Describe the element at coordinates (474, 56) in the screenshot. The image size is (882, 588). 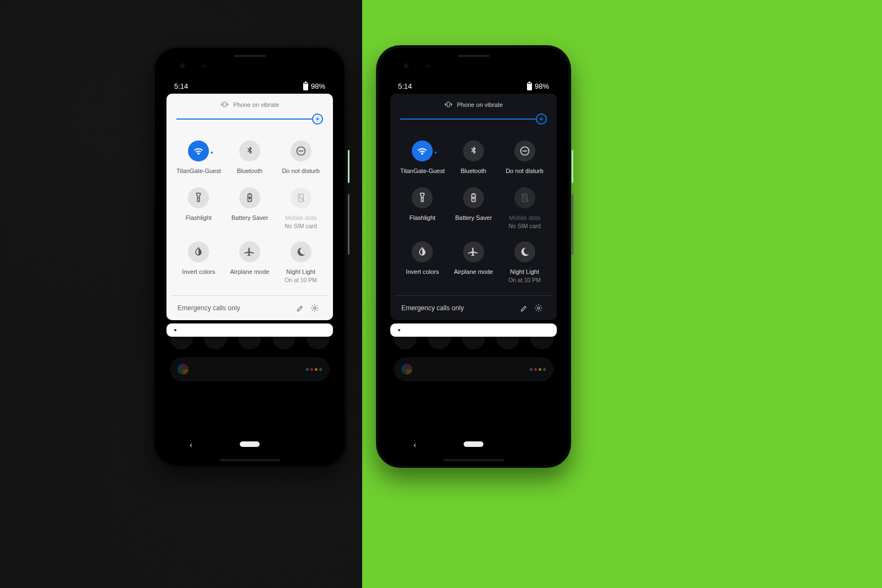
I see `earpiece` at that location.